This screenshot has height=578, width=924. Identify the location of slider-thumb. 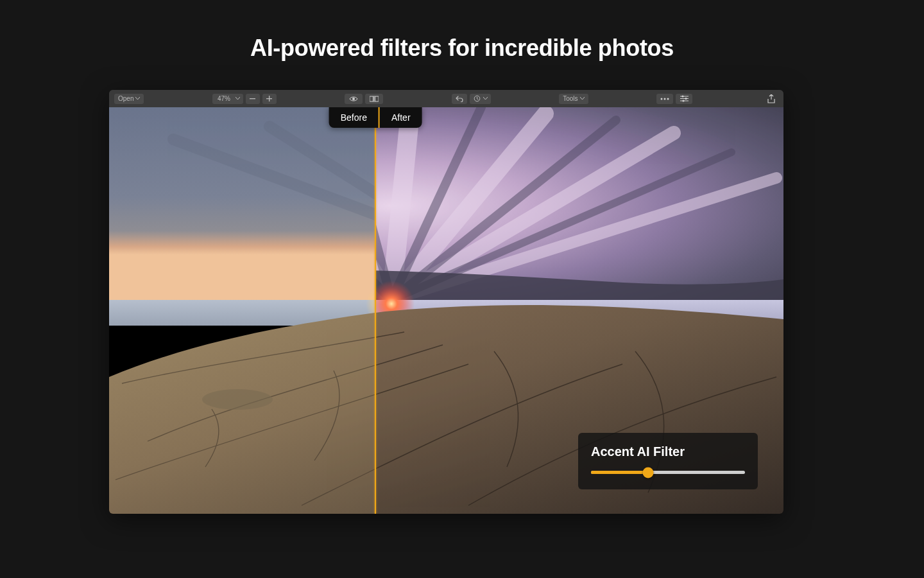
(648, 473).